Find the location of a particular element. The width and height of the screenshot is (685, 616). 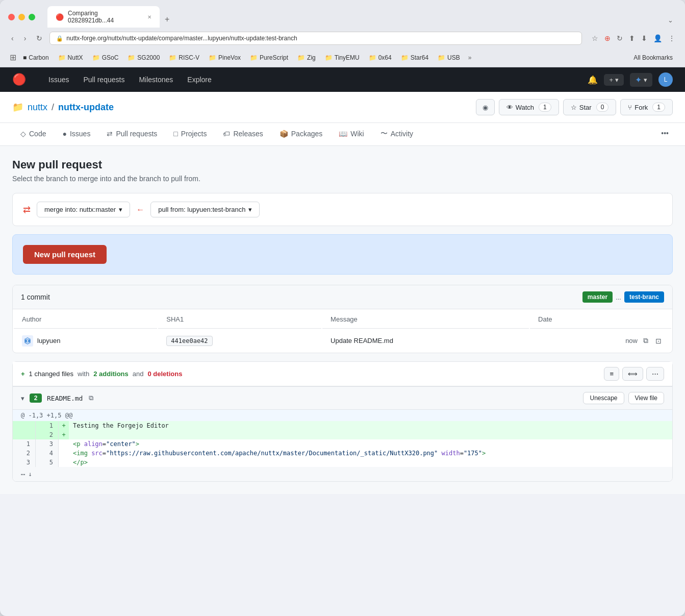

new-tab-button: + is located at coordinates (167, 19).